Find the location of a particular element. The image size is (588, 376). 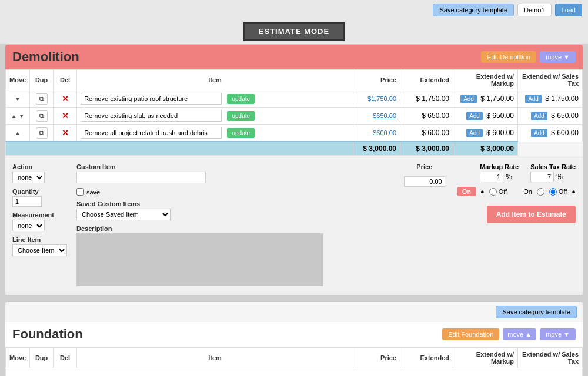

line-item-select: Choose Item is located at coordinates (40, 250).